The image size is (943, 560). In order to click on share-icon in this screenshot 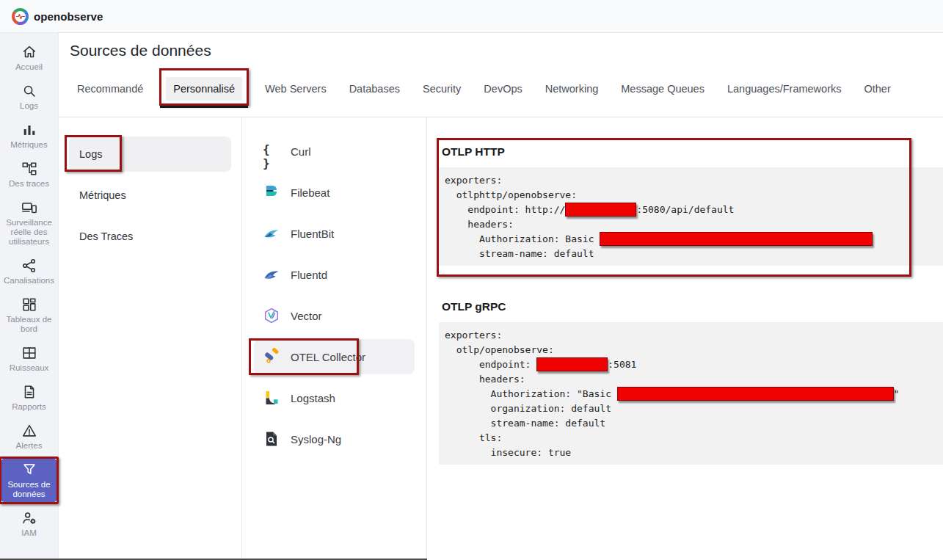, I will do `click(29, 266)`.